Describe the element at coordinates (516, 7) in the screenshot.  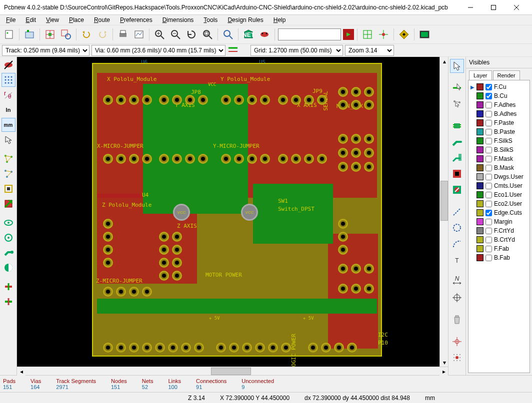
I see `close-button` at that location.